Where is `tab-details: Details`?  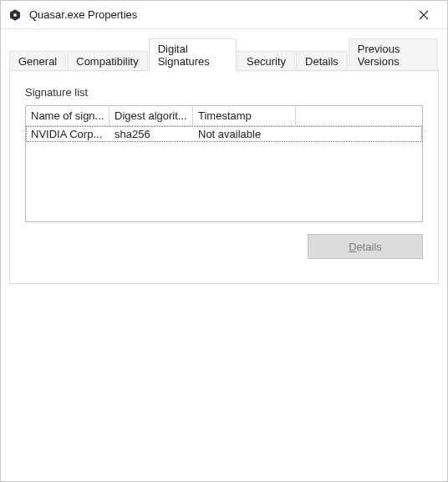
tab-details: Details is located at coordinates (322, 62).